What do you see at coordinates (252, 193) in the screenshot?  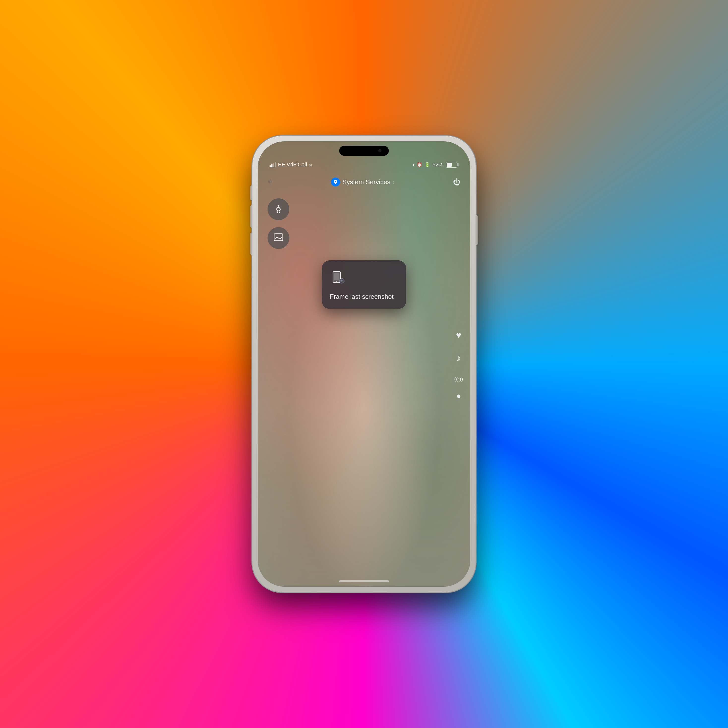 I see `mute-button` at bounding box center [252, 193].